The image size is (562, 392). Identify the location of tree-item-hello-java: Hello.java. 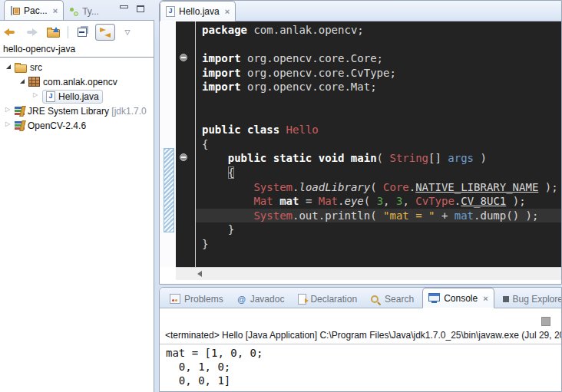
(77, 97).